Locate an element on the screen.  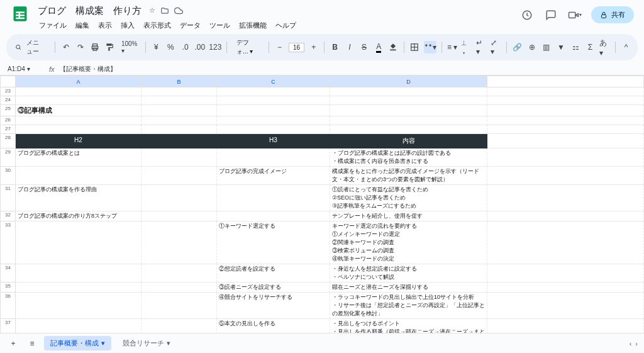
row-header: 28 is located at coordinates (8, 141).